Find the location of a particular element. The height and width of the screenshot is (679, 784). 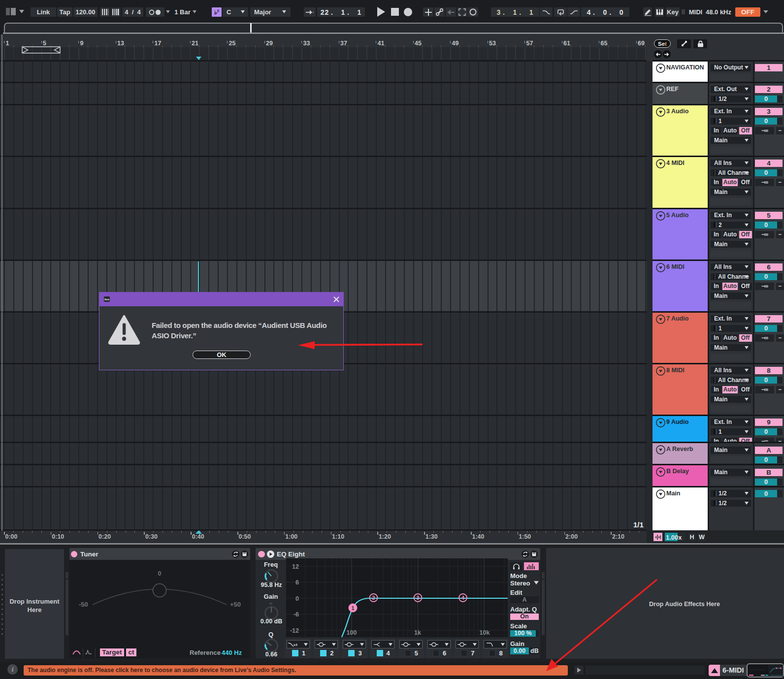

svg-text: 2 is located at coordinates (374, 598).